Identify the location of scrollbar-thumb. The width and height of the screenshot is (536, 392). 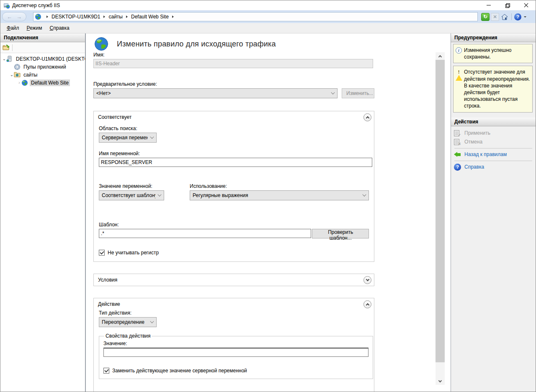
(440, 211).